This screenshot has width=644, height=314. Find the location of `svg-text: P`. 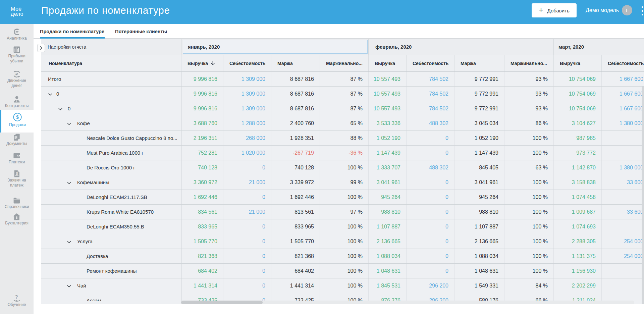

svg-text: P is located at coordinates (17, 74).